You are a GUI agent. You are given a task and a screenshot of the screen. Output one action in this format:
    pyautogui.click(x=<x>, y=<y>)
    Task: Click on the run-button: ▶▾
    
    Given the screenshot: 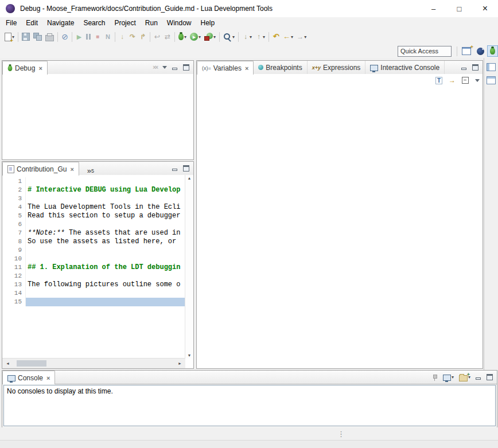 What is the action you would take?
    pyautogui.click(x=195, y=37)
    